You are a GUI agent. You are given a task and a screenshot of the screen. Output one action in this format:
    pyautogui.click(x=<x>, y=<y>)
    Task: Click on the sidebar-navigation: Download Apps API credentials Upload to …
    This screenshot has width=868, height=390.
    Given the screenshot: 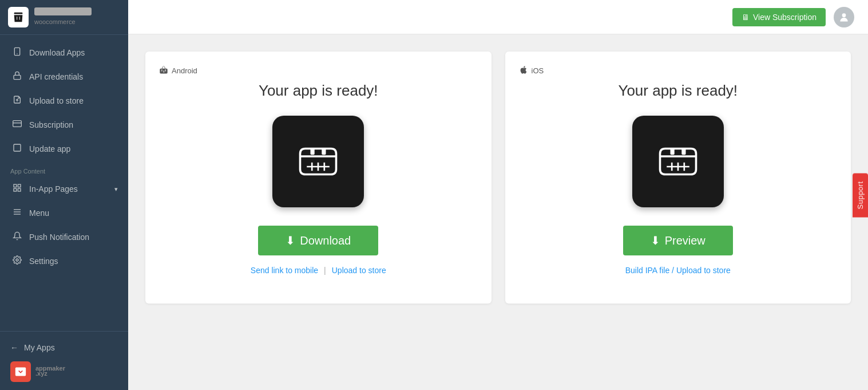 What is the action you would take?
    pyautogui.click(x=64, y=183)
    